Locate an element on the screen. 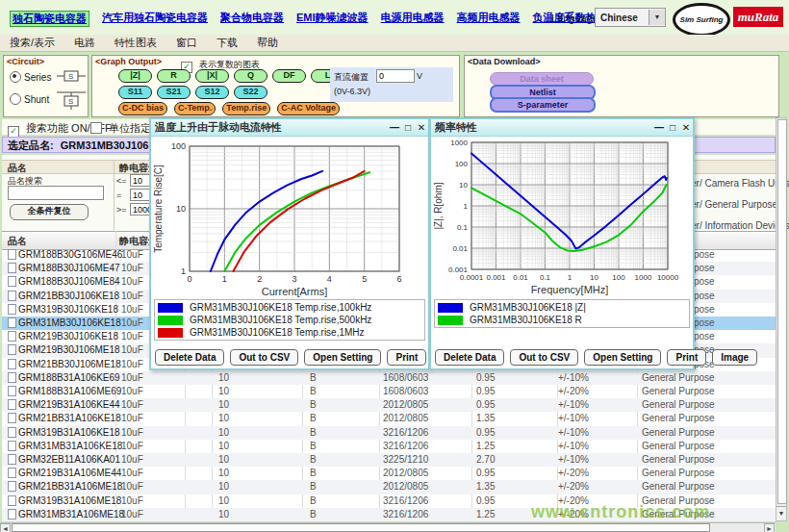 Image resolution: width=789 pixels, height=532 pixels. circuit-panel: <Circuit> Series Shunt S S is located at coordinates (46, 87).